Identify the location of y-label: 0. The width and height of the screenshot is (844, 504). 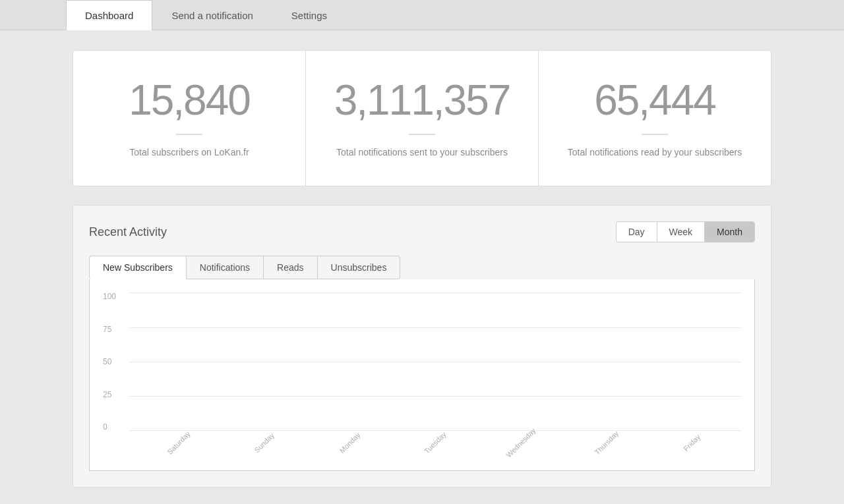
(109, 427).